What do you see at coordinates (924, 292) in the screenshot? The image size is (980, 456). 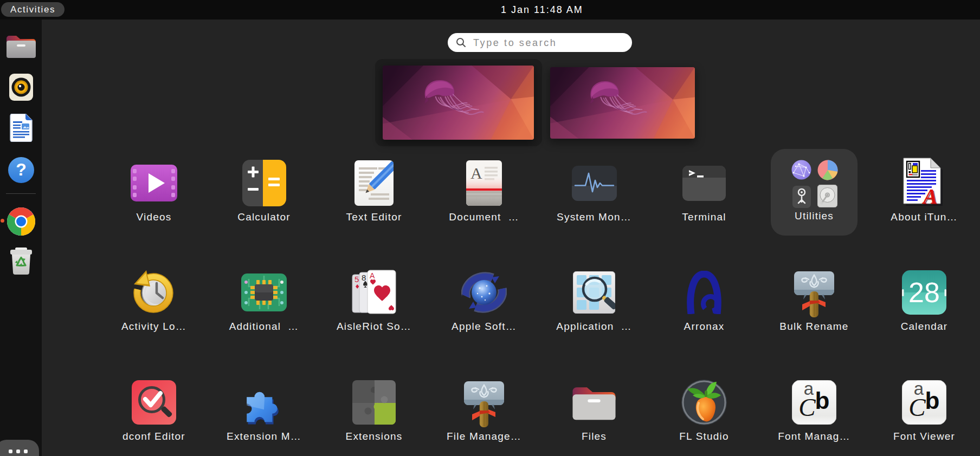 I see `svg-text: 28` at bounding box center [924, 292].